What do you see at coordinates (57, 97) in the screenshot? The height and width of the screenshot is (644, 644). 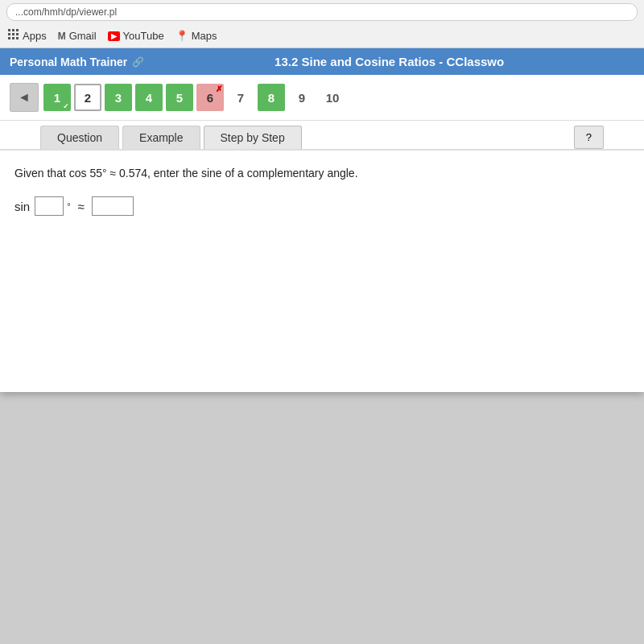 I see `question-1-btn: 1 ✓` at bounding box center [57, 97].